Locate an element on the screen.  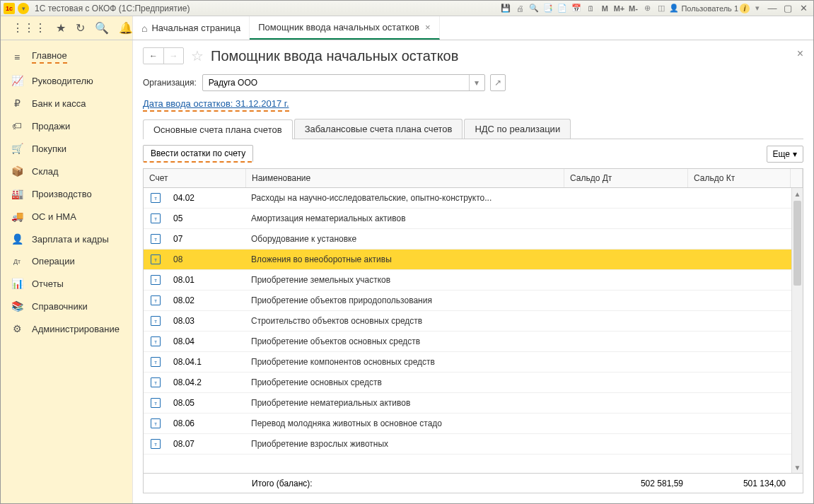
cell-name: Приобретение земельных участков is located at coordinates (405, 280).